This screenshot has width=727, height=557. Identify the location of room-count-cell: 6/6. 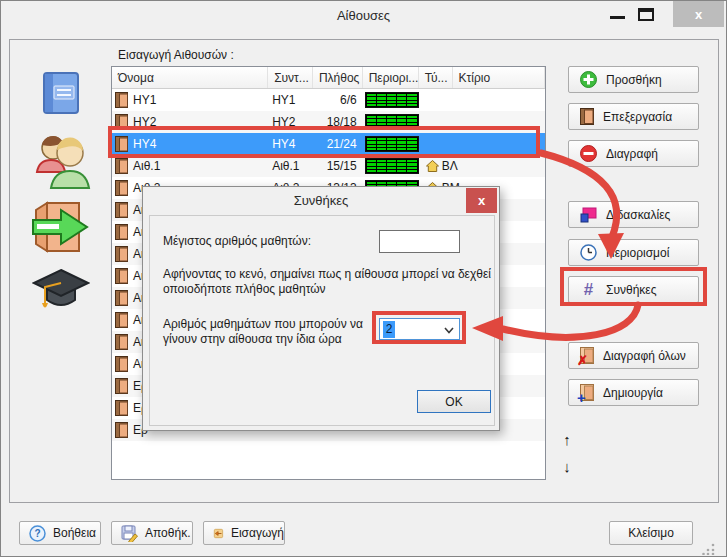
(338, 100).